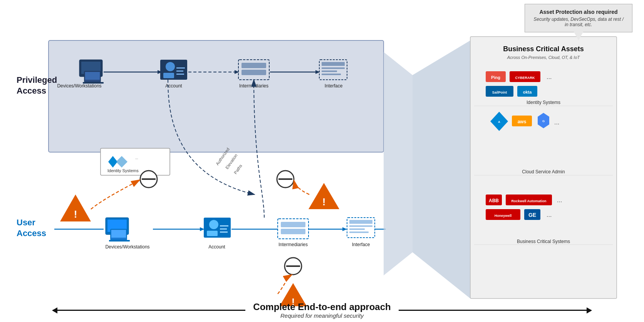  I want to click on privileged-access-label: Privileged, so click(37, 80).